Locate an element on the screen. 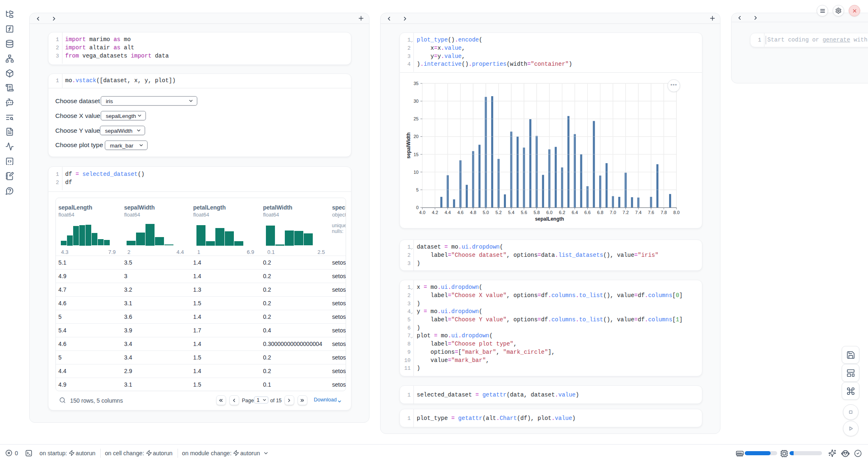  svg-text: 5.8 is located at coordinates (537, 212).